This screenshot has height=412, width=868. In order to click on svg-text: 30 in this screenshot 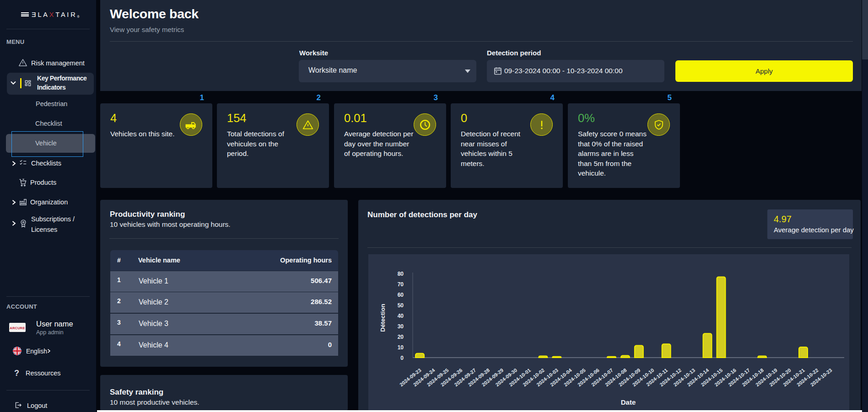, I will do `click(401, 326)`.